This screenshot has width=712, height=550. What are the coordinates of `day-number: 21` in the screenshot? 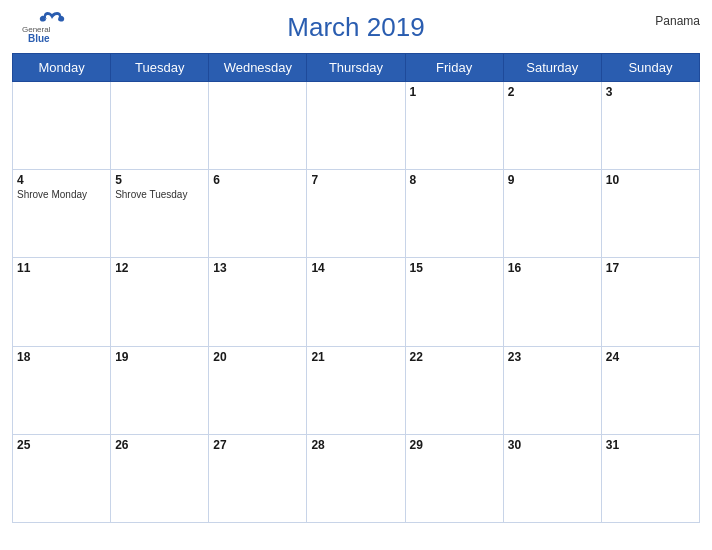 It's located at (356, 357).